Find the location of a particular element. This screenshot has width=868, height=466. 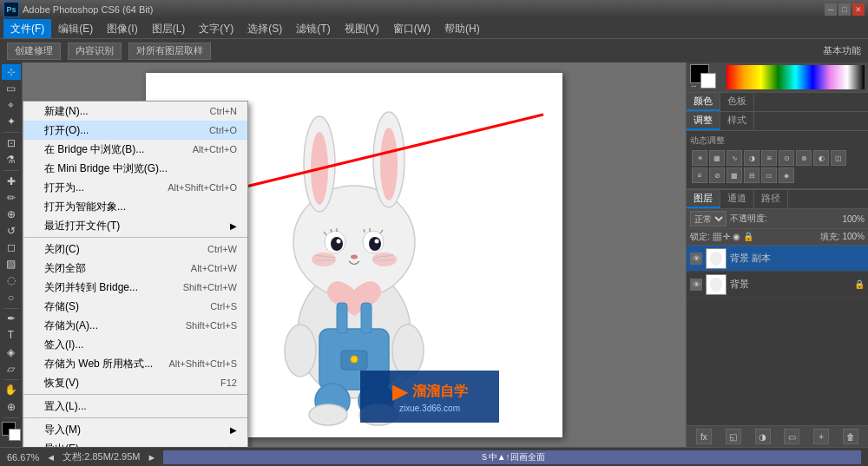

menu-select: 选择(S) is located at coordinates (265, 29).